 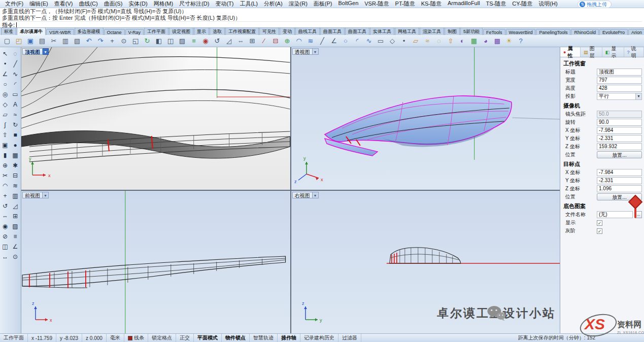 What do you see at coordinates (15, 135) in the screenshot?
I see `solid-icon: ■` at bounding box center [15, 135].